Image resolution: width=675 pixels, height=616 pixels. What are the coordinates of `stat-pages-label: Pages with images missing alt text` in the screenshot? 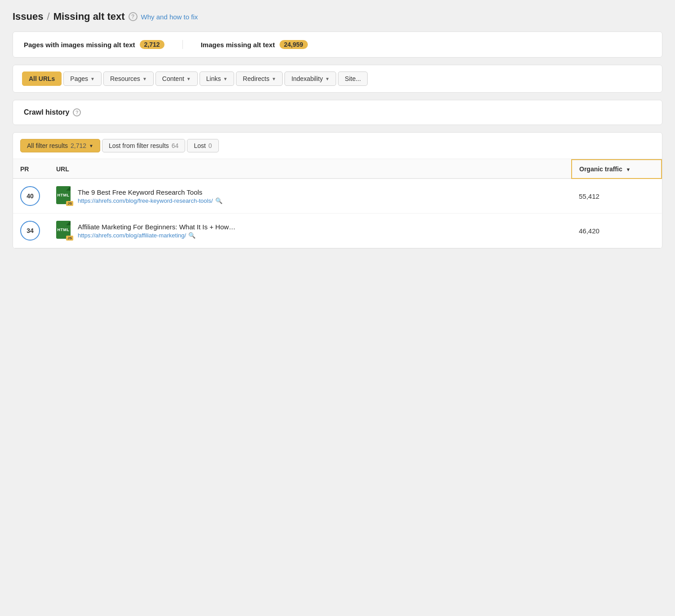 It's located at (80, 45).